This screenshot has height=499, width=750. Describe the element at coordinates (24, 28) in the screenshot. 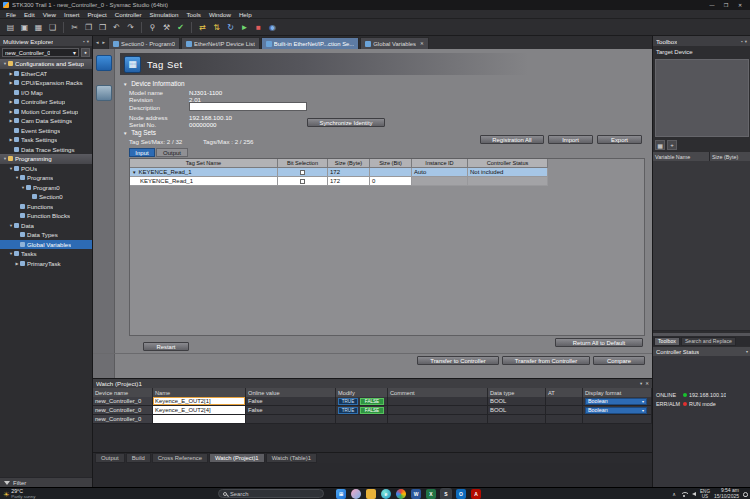

I see `open-project-icon: ▣` at that location.